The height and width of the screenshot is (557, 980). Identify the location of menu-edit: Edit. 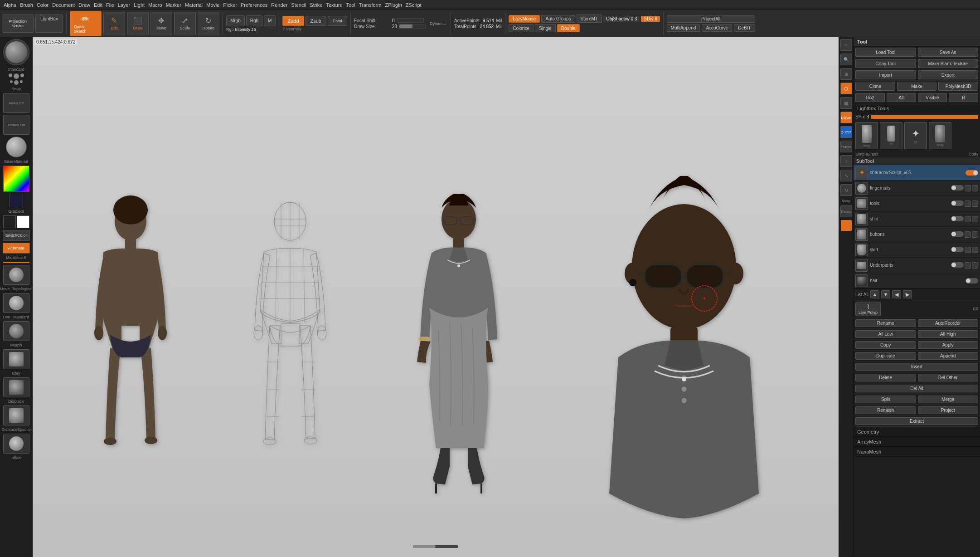
(98, 5).